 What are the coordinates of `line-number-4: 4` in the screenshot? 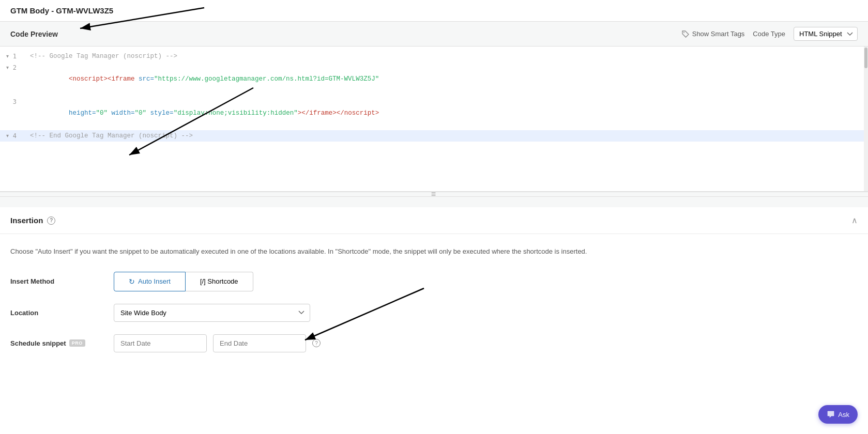 It's located at (16, 136).